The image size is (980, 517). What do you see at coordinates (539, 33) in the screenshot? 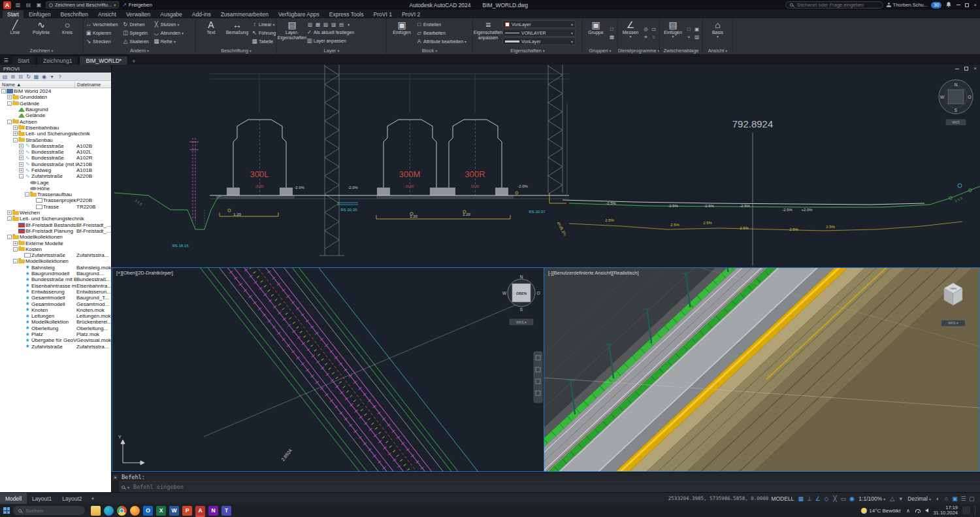
I see `linetype-dropdown: VONLAYER` at bounding box center [539, 33].